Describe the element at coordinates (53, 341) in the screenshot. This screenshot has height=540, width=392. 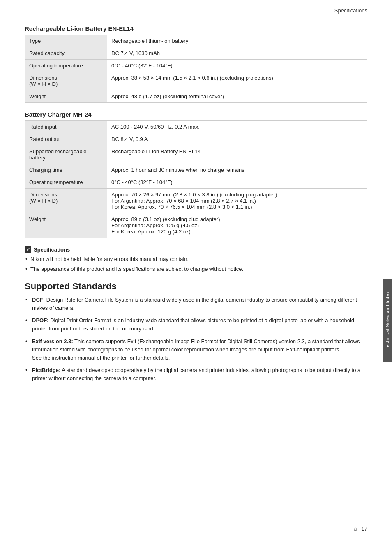
I see `standard-term: Exif version 2.3:` at that location.